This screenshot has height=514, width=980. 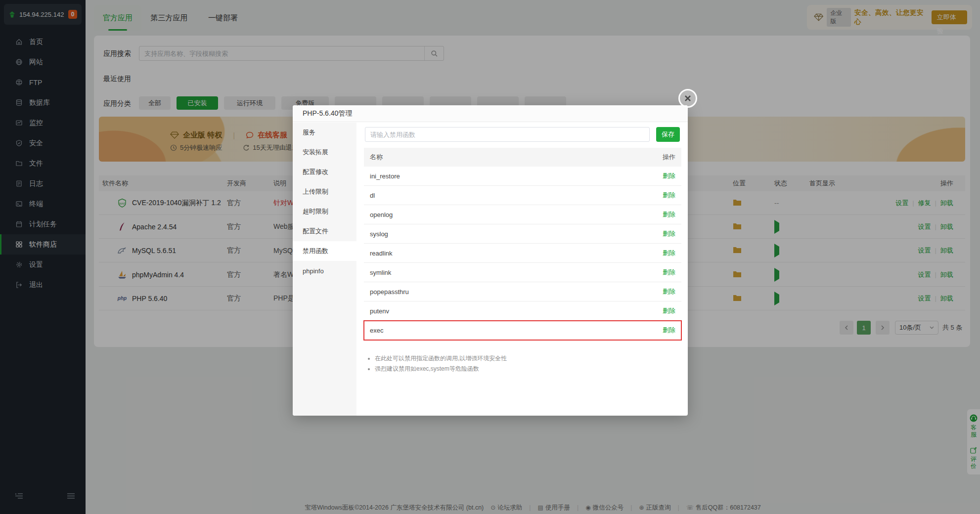 I want to click on modal-close-button, so click(x=688, y=98).